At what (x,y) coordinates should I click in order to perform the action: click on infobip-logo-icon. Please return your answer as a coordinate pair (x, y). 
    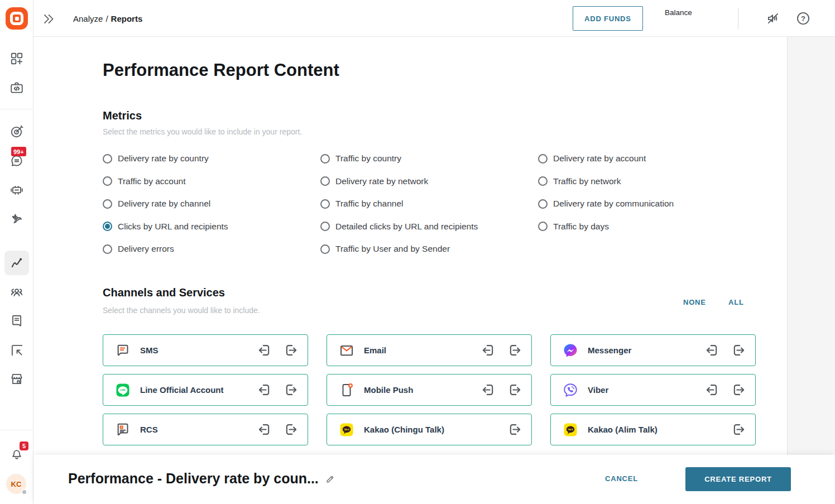
    Looking at the image, I should click on (17, 18).